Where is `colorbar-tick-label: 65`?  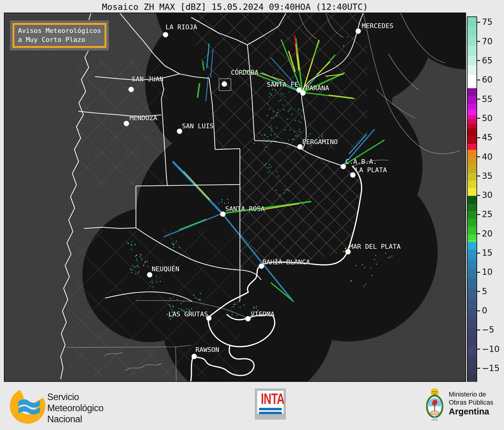
colorbar-tick-label: 65 is located at coordinates (487, 61).